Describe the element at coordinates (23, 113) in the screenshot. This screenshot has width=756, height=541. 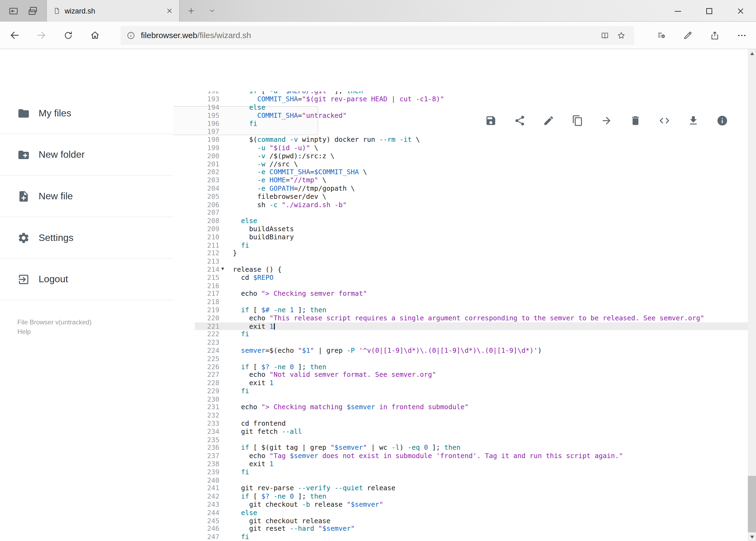
I see `folder-icon` at that location.